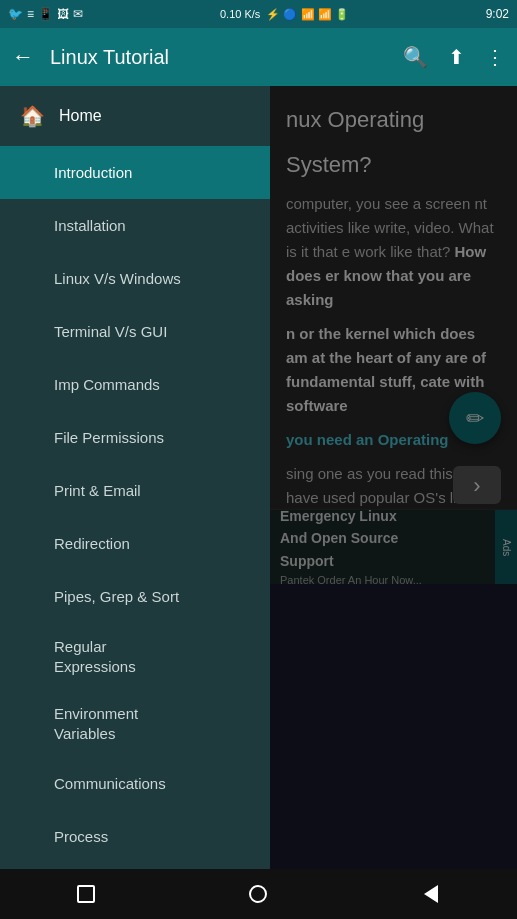 The image size is (517, 919). What do you see at coordinates (135, 836) in the screenshot?
I see `drawer-item-process: Process` at bounding box center [135, 836].